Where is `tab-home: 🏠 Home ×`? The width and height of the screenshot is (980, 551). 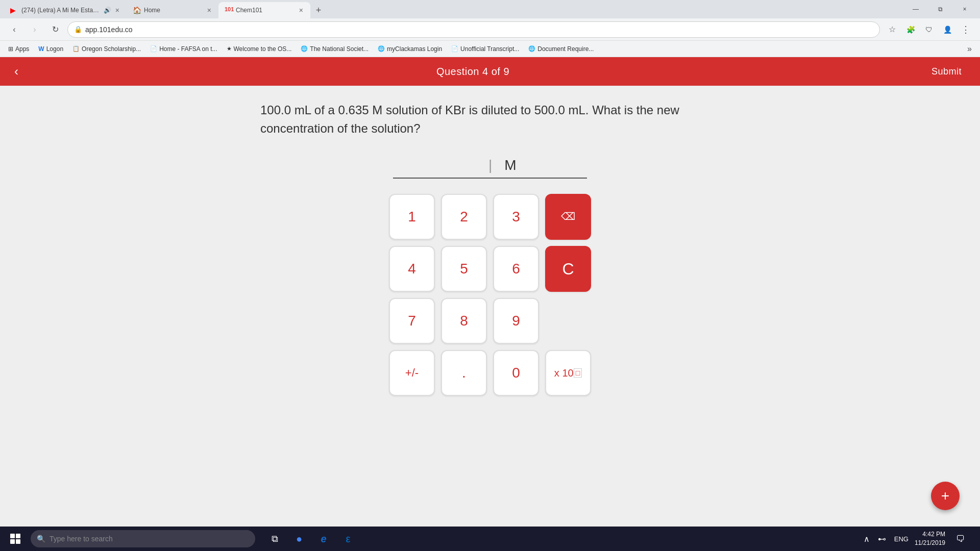
tab-home: 🏠 Home × is located at coordinates (173, 10).